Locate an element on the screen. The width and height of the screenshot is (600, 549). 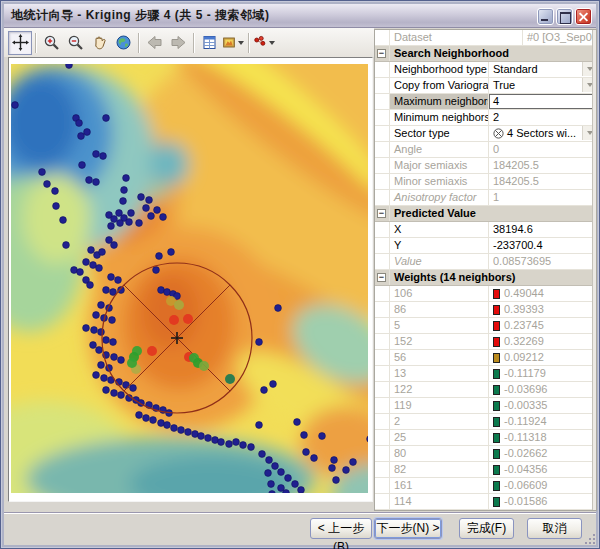
weight-id: 56 is located at coordinates (440, 358).